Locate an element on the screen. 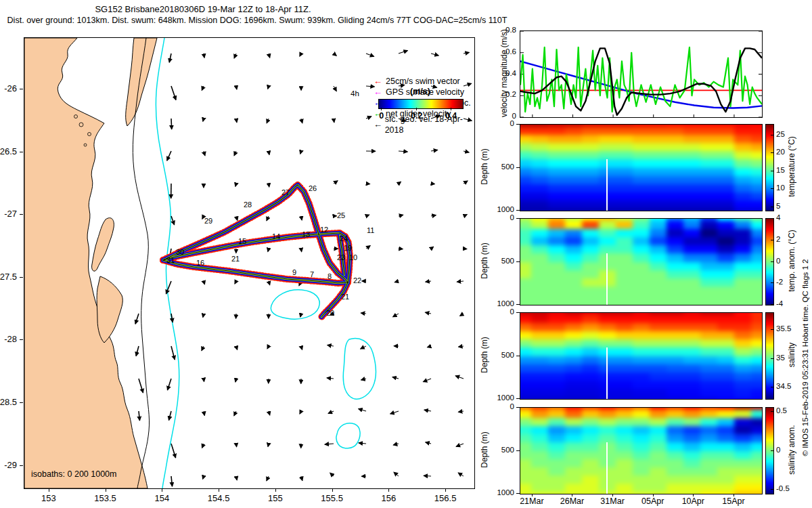 This screenshot has width=812, height=508. depth-tick-label: 1000 is located at coordinates (503, 492).